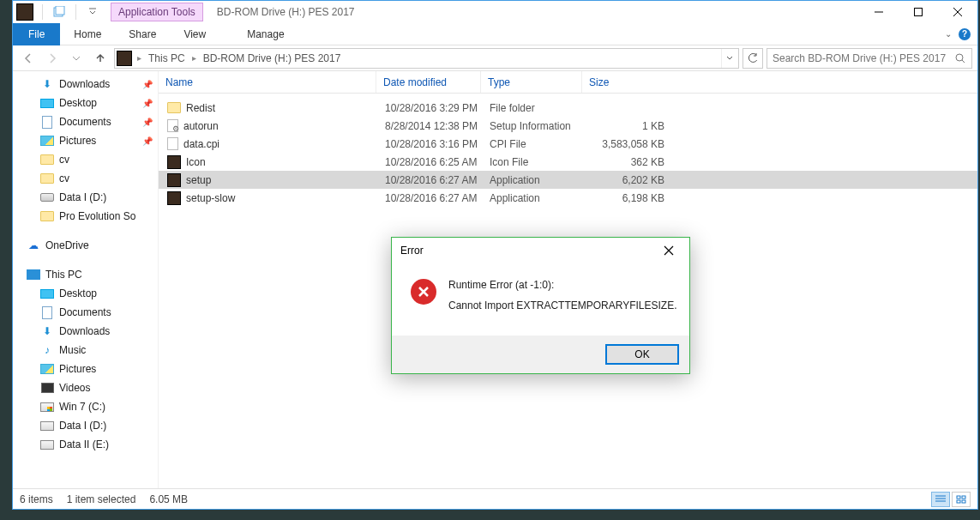 This screenshot has height=520, width=980. What do you see at coordinates (540, 299) in the screenshot?
I see `dialog-body: Runtime Error (at -1:0): Cannot Import E…` at bounding box center [540, 299].